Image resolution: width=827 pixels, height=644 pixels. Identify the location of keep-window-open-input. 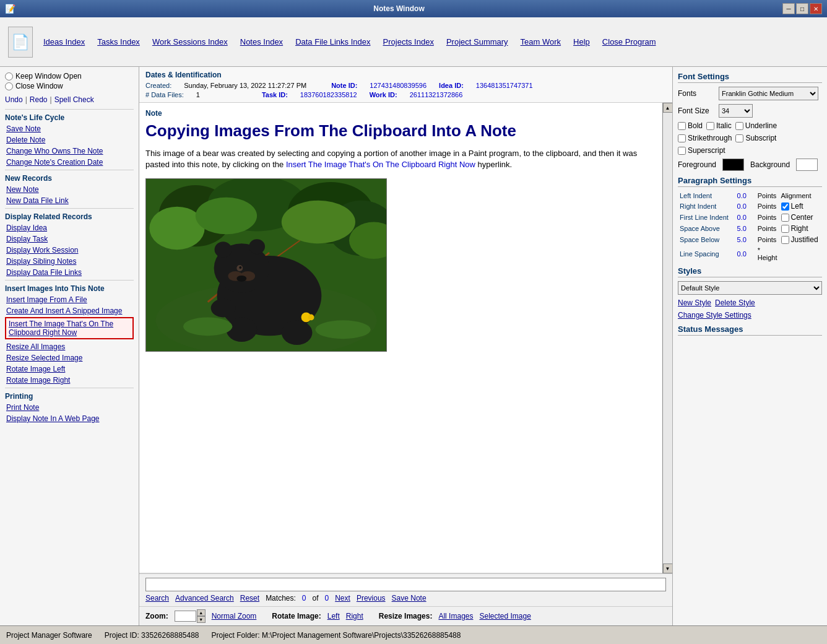
(9, 77).